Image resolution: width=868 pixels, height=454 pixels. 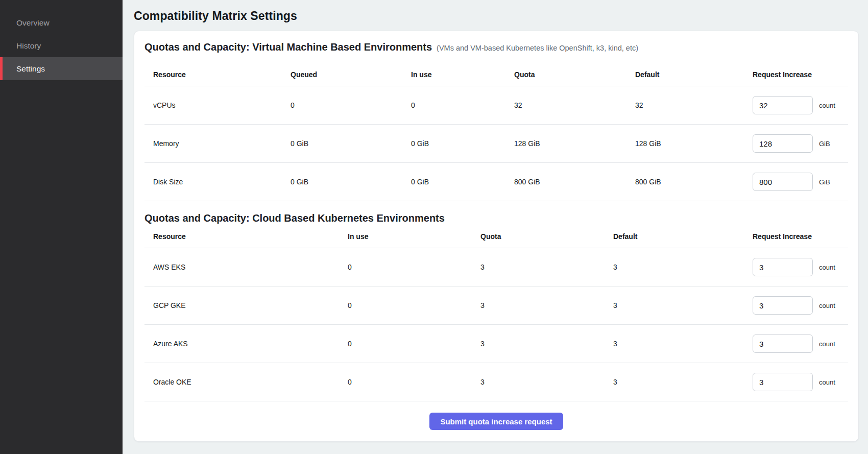 What do you see at coordinates (218, 105) in the screenshot?
I see `cell-resource: vCPUs` at bounding box center [218, 105].